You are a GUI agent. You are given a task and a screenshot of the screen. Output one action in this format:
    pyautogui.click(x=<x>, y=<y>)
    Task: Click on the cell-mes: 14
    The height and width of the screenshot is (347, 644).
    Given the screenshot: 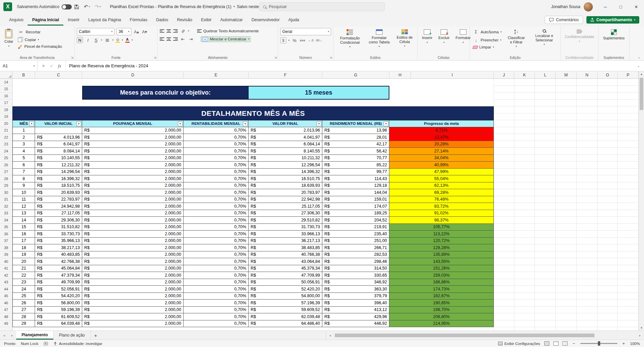 What is the action you would take?
    pyautogui.click(x=24, y=220)
    